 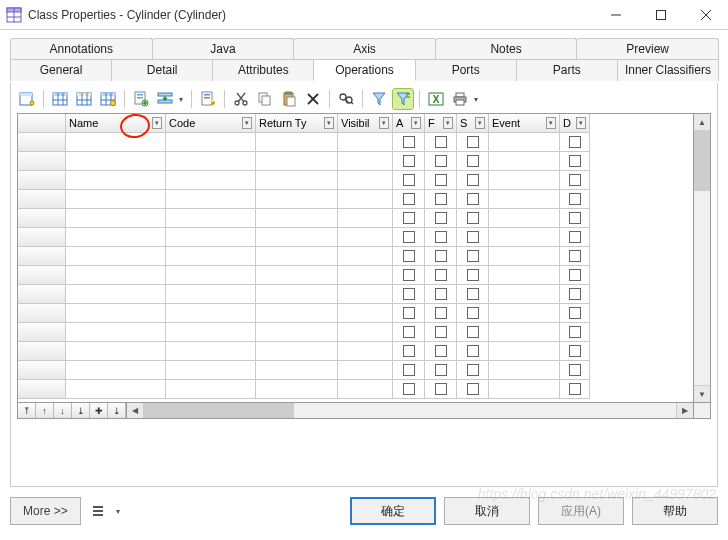 What do you see at coordinates (702, 394) in the screenshot?
I see `scroll-down-button: ▼` at bounding box center [702, 394].